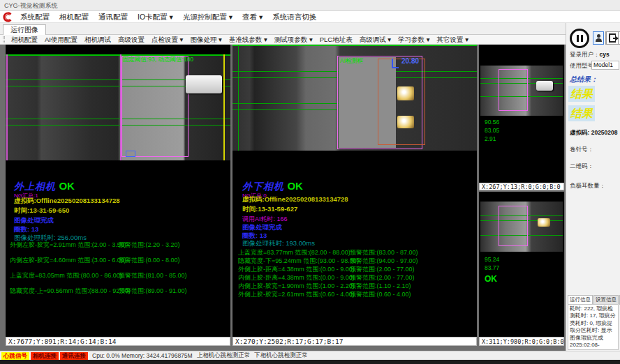  What do you see at coordinates (522, 187) in the screenshot?
I see `coords-preview-top: X:267;Y:13;R:0;G:0;B:0` at bounding box center [522, 187].